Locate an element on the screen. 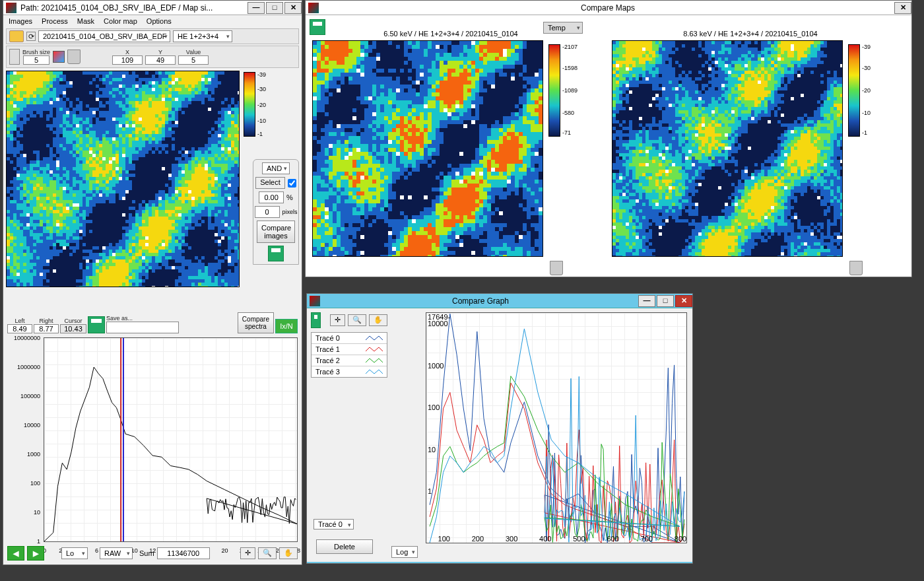  compare-spectra-button: Compare spectra is located at coordinates (256, 323).